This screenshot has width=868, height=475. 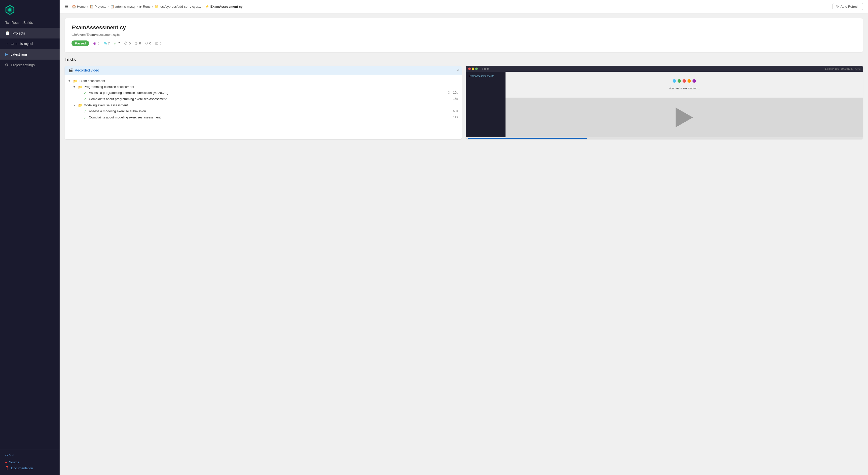 I want to click on test-row-manual: ✓ Assess a programming exercise submissi…, so click(x=263, y=93).